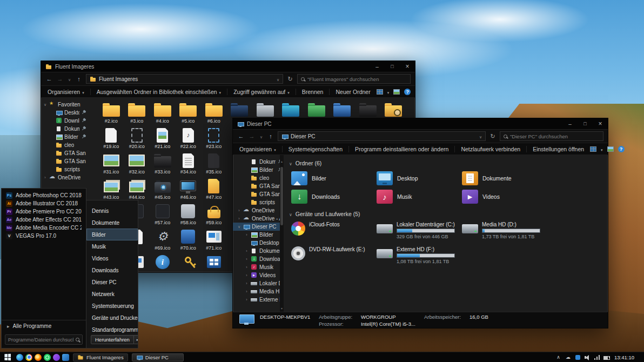 This screenshot has width=644, height=362. What do you see at coordinates (401, 149) in the screenshot?
I see `toolbar-button: Programm deinstallieren oder ändern` at bounding box center [401, 149].